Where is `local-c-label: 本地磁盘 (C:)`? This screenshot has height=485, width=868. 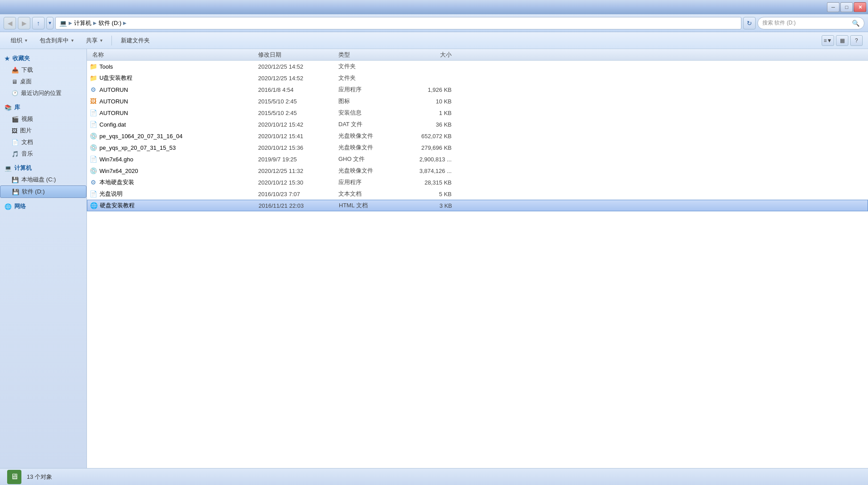 local-c-label: 本地磁盘 (C:) is located at coordinates (38, 180).